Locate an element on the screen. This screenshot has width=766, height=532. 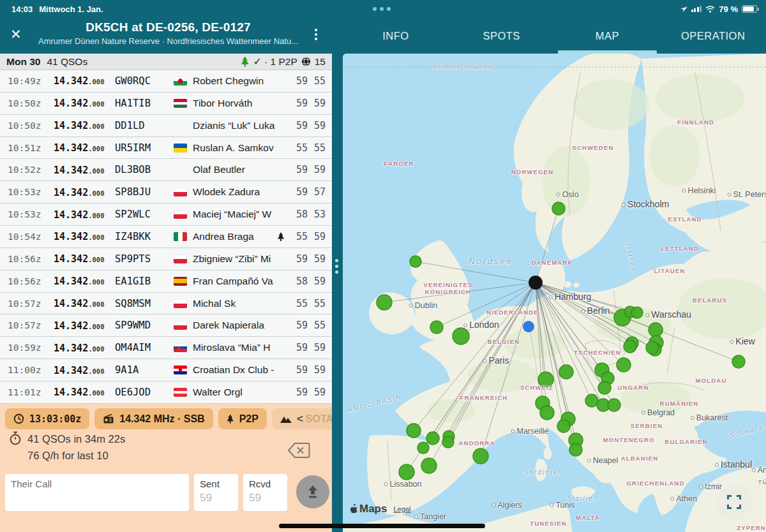
qso-time: 10:56z is located at coordinates (31, 281).